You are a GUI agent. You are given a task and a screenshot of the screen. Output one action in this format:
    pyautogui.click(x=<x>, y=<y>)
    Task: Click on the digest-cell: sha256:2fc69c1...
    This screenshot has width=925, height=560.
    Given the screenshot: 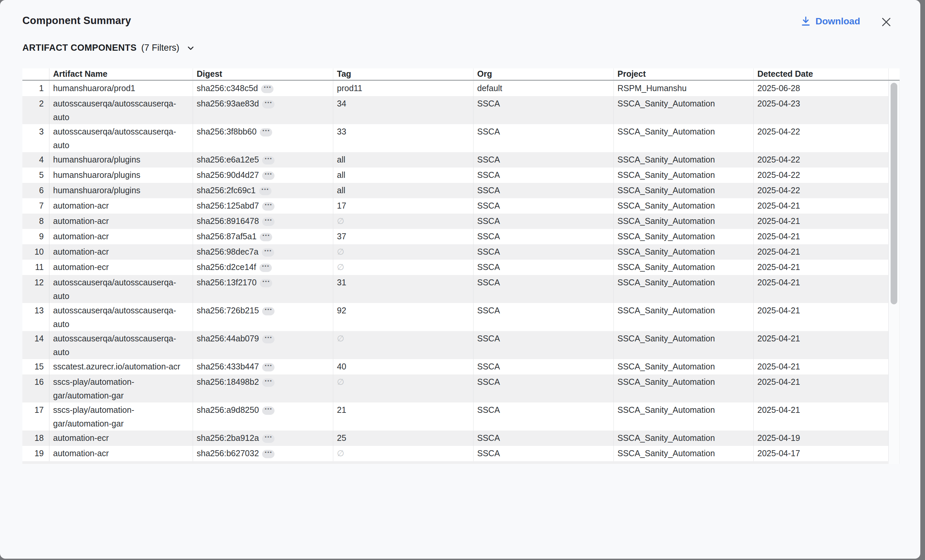 What is the action you would take?
    pyautogui.click(x=263, y=191)
    